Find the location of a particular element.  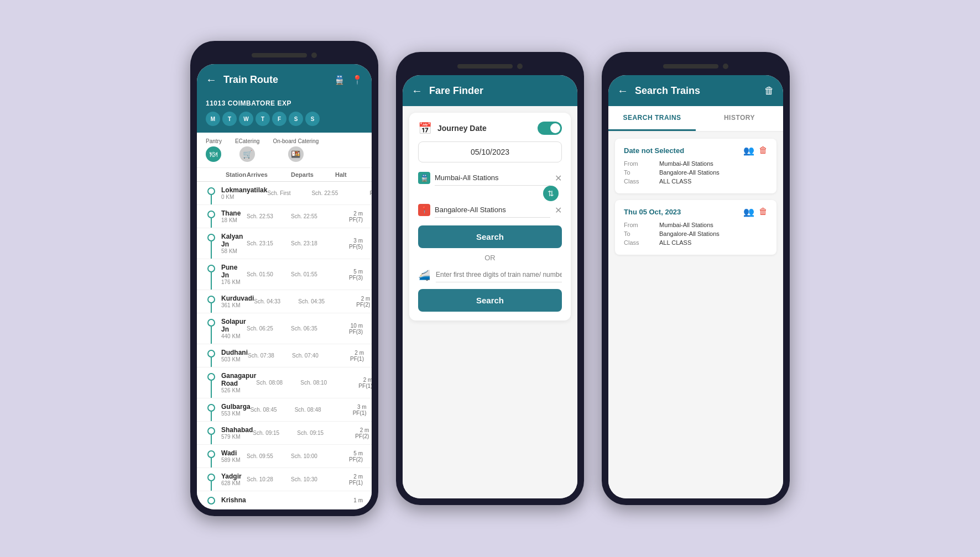

arrives-time: Sch. 09:55 is located at coordinates (269, 456).